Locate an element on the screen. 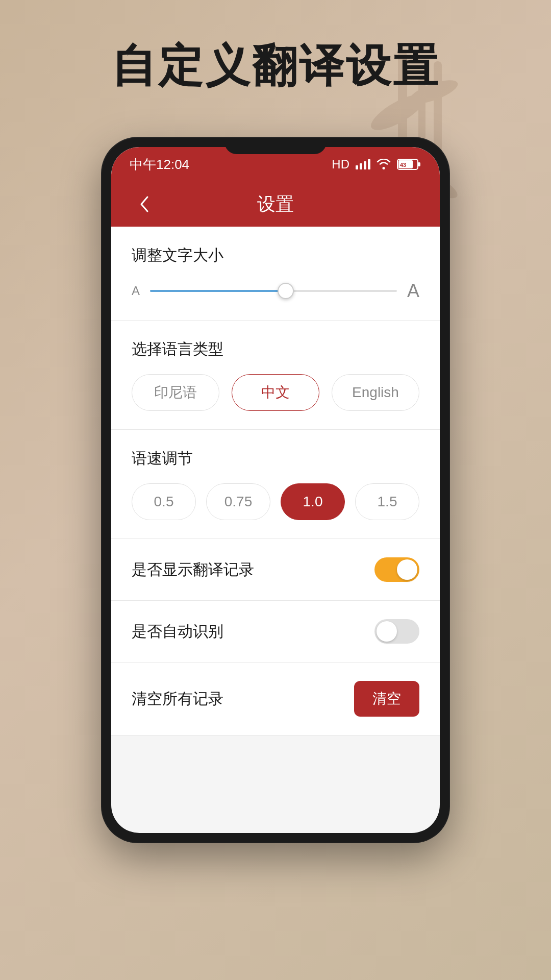 This screenshot has height=980, width=551. font-large-label: A is located at coordinates (413, 291).